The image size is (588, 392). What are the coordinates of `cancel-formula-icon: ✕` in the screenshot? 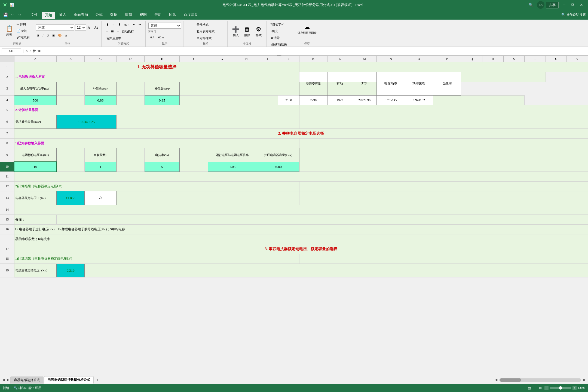 It's located at (27, 51).